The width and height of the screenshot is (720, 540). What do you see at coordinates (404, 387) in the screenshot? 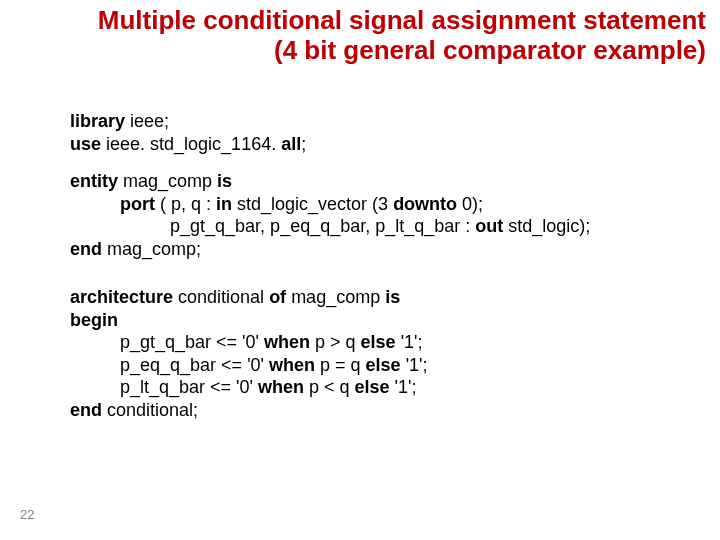
I see `txt-else-3: '1';` at bounding box center [404, 387].